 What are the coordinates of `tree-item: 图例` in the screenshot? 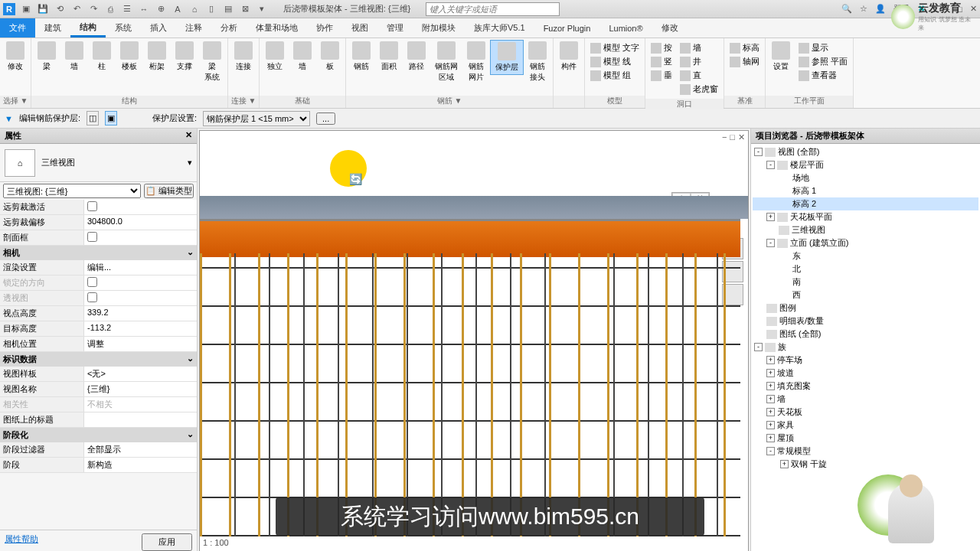 It's located at (865, 308).